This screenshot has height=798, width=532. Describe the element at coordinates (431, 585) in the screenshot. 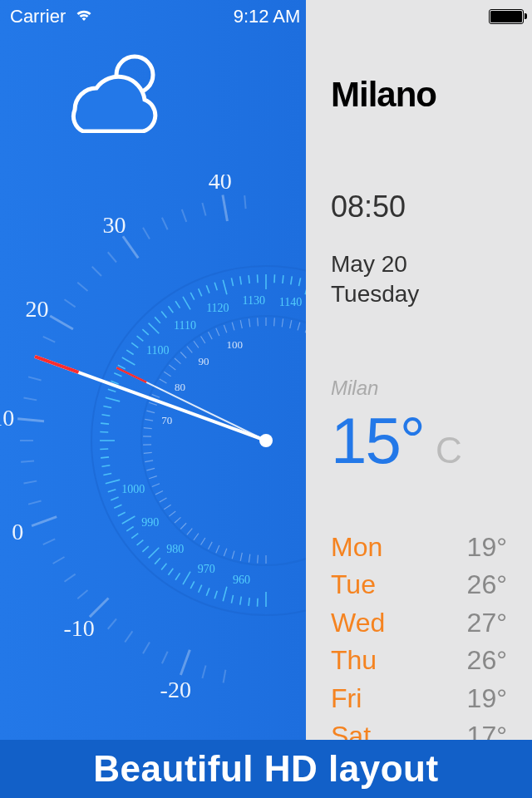

I see `forecast-row: Tue26°` at that location.